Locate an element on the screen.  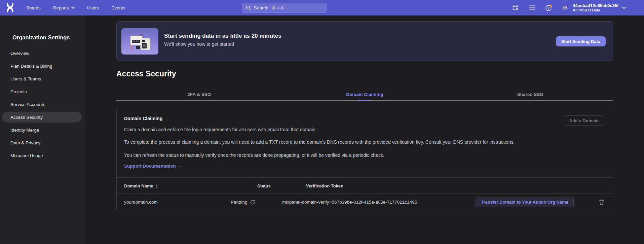
panel-description-2: To complete the process of claiming a do… is located at coordinates (356, 142).